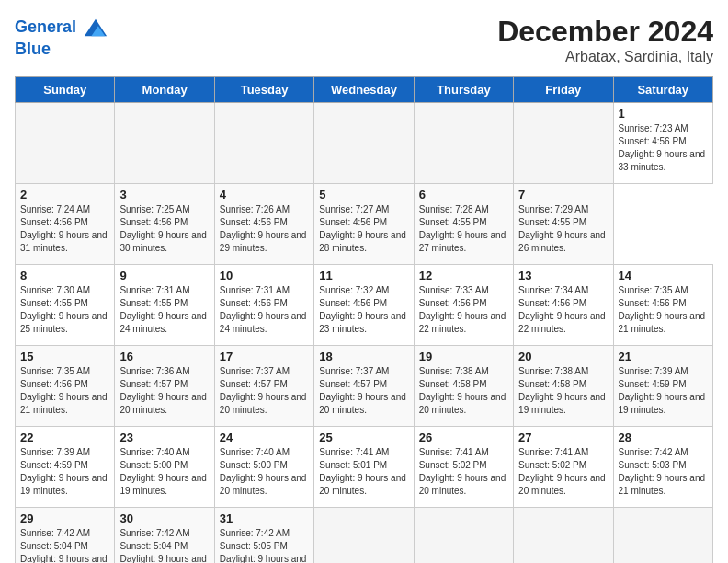  Describe the element at coordinates (364, 467) in the screenshot. I see `week-row-5: 22Sunrise: 7:39 AMSunset: 4:59 PMDayligh…` at that location.